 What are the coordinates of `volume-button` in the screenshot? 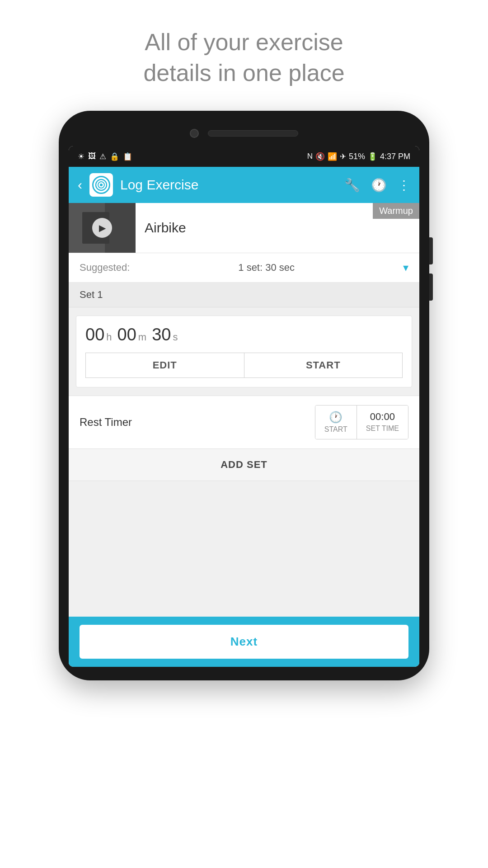 It's located at (431, 251).